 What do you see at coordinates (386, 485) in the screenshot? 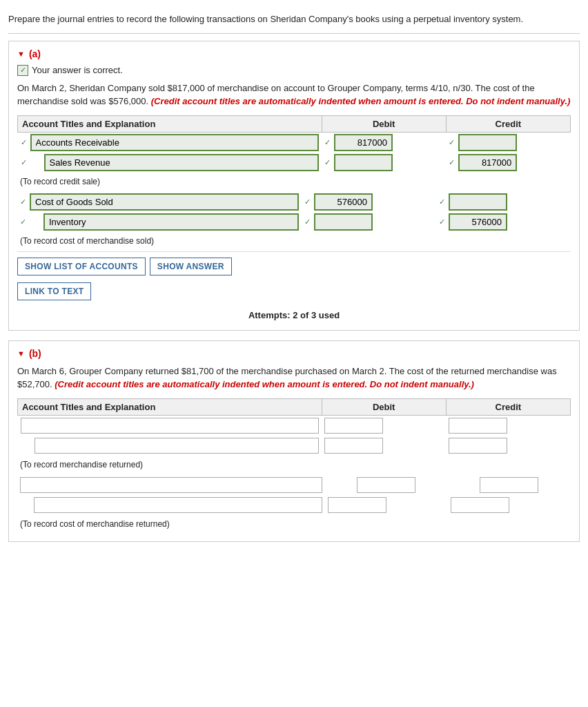
I see `debit-cell-b2-r1` at bounding box center [386, 485].